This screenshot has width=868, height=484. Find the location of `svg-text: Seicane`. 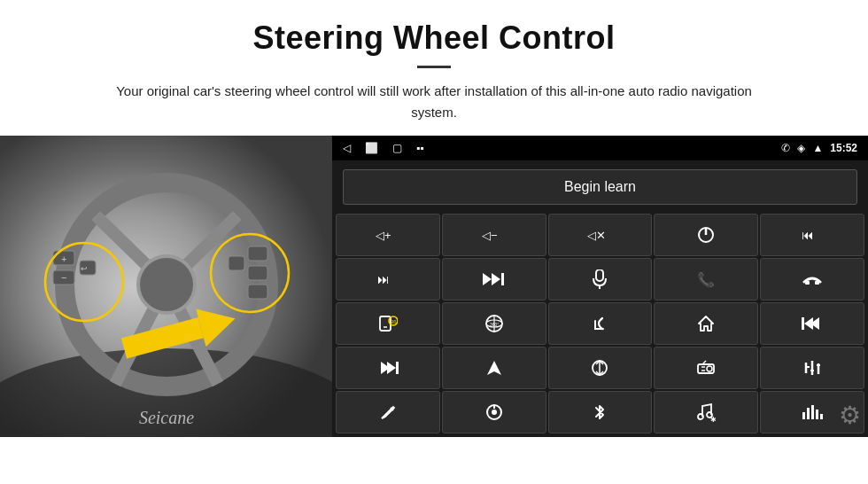

svg-text: Seicane is located at coordinates (167, 418).